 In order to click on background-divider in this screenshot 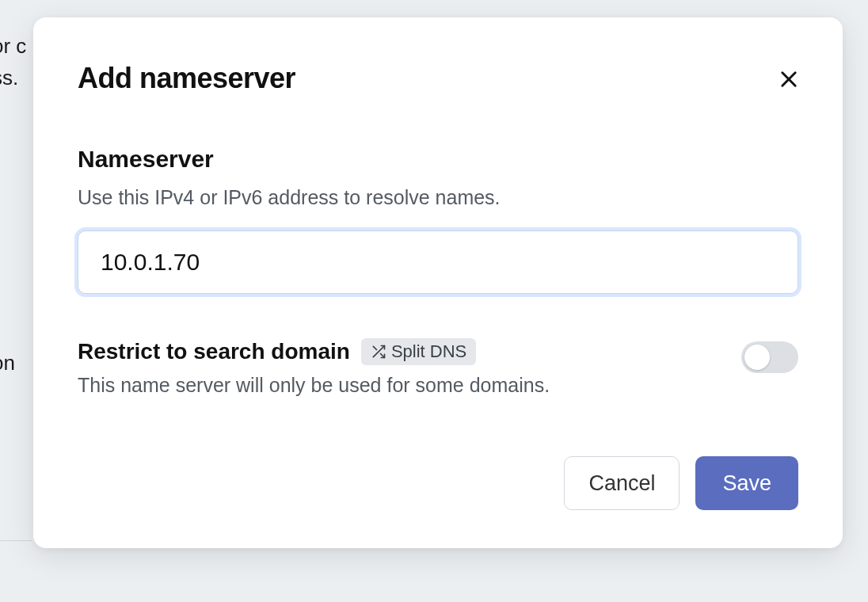, I will do `click(16, 540)`.